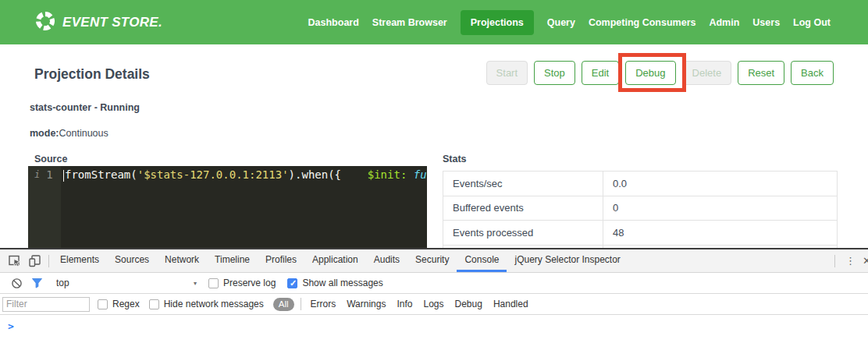 Image resolution: width=868 pixels, height=343 pixels. What do you see at coordinates (244, 207) in the screenshot?
I see `code-line: fromStream('$stats-127.0.0.1:2113').when…` at bounding box center [244, 207].